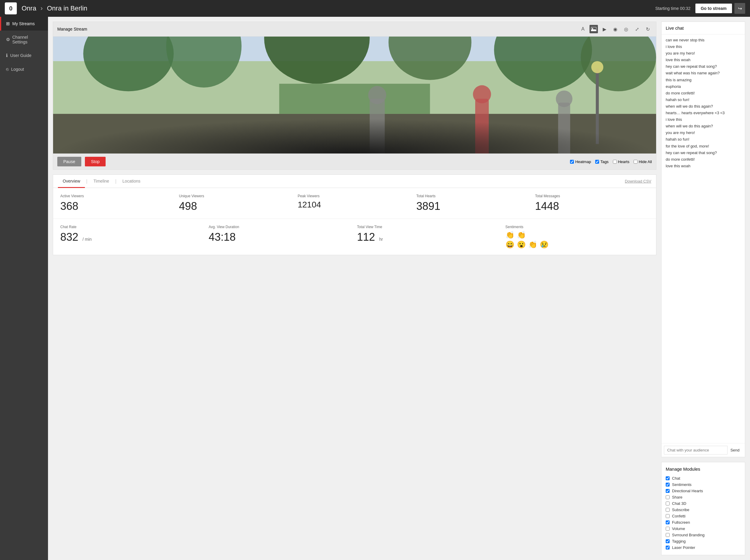 The image size is (750, 560). Describe the element at coordinates (648, 29) in the screenshot. I see `rotate-toolbar-icon: ↻` at that location.